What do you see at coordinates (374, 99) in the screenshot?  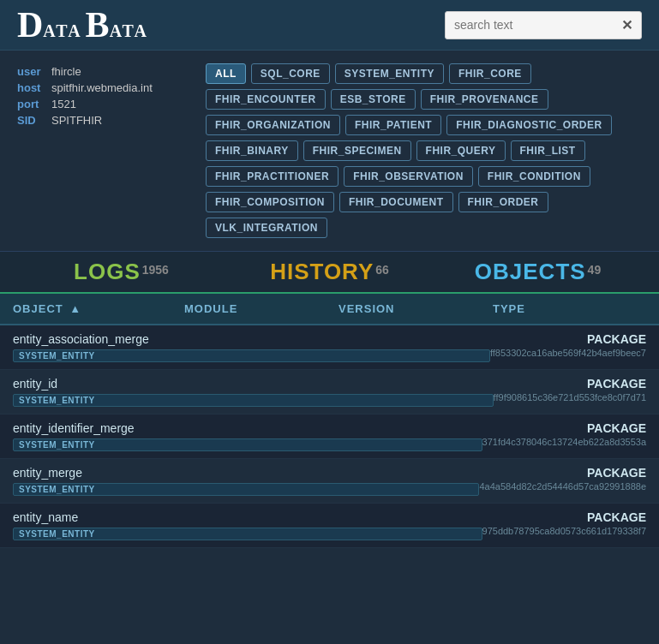 I see `tag-esb_store: ESB_STORE` at bounding box center [374, 99].